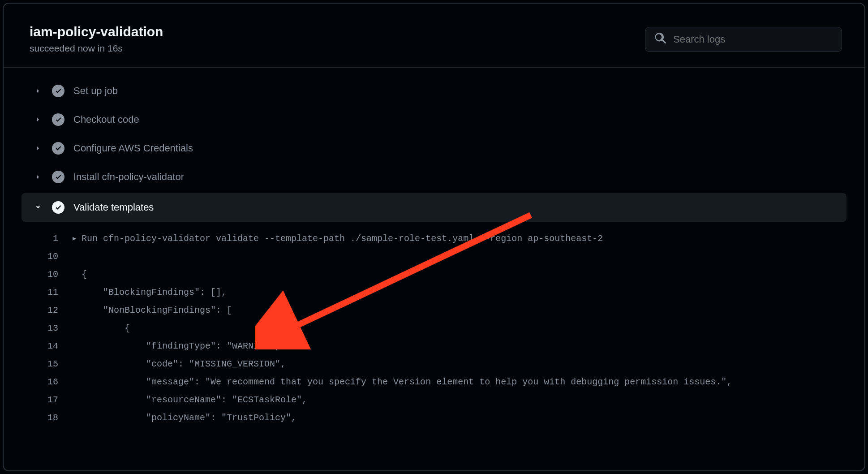 The image size is (868, 474). I want to click on job-title: iam-policy-validation, so click(96, 32).